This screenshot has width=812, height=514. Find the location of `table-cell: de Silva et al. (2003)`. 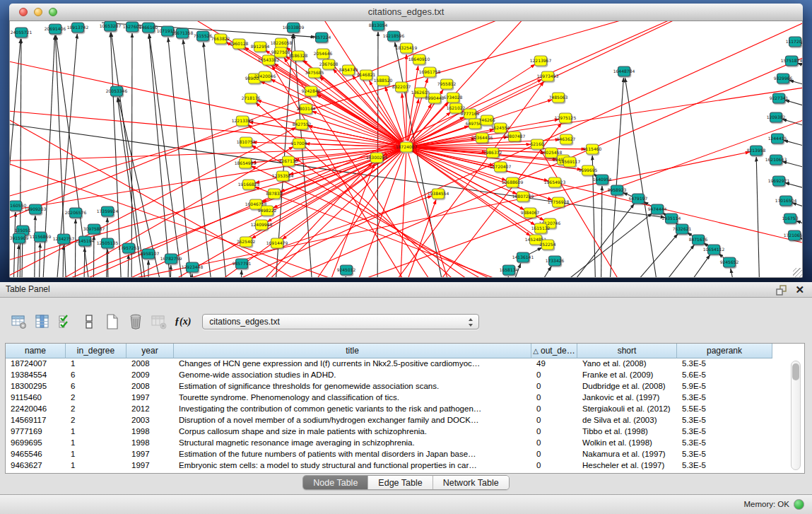

table-cell: de Silva et al. (2003) is located at coordinates (628, 421).